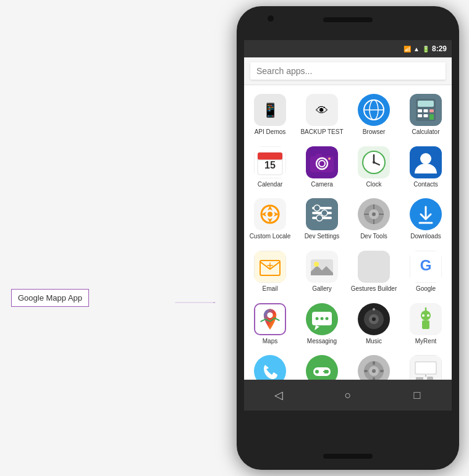 This screenshot has width=469, height=476. Describe the element at coordinates (426, 115) in the screenshot. I see `app-item-calculator: Calculator` at that location.